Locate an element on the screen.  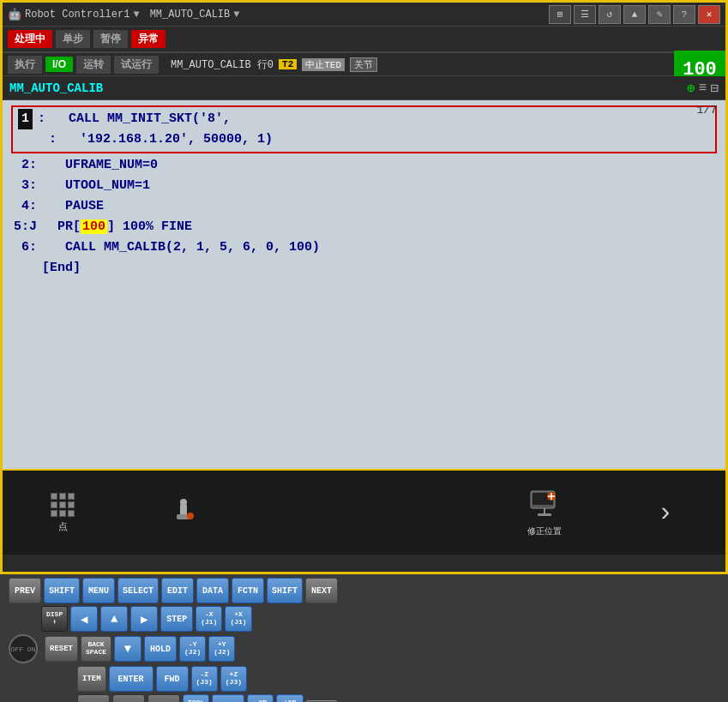
code-line-3: 3: UTOOL_NUM=1 is located at coordinates (364, 186).